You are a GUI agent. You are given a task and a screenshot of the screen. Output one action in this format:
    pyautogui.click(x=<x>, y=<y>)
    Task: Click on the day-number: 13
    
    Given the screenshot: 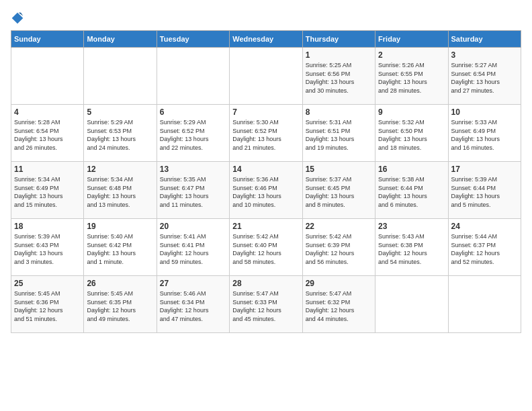 What is the action you would take?
    pyautogui.click(x=193, y=169)
    